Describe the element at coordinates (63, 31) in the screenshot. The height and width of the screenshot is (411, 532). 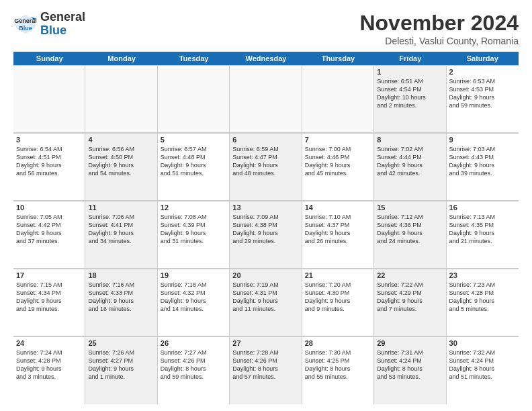
I see `logo-line2: Blue` at that location.